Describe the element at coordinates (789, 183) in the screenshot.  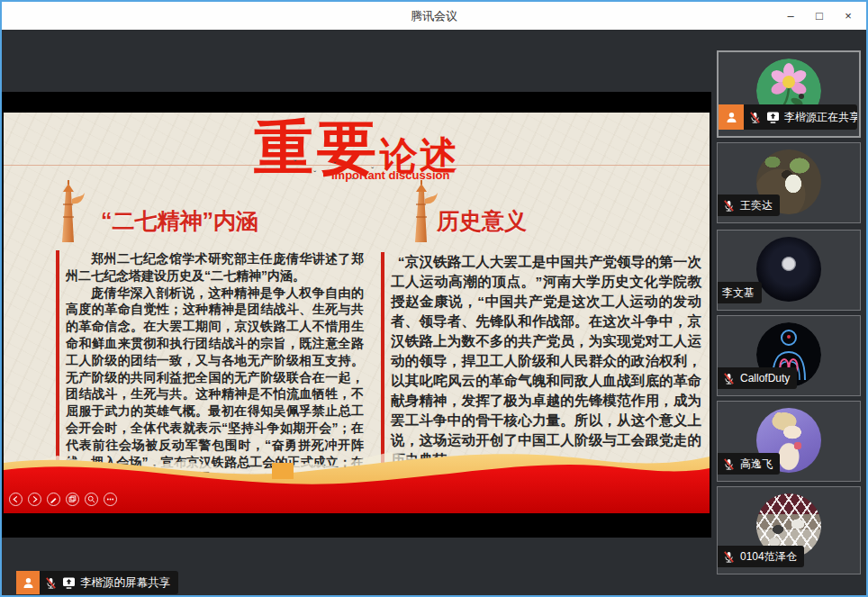
I see `participant-tile: 王奕达` at that location.